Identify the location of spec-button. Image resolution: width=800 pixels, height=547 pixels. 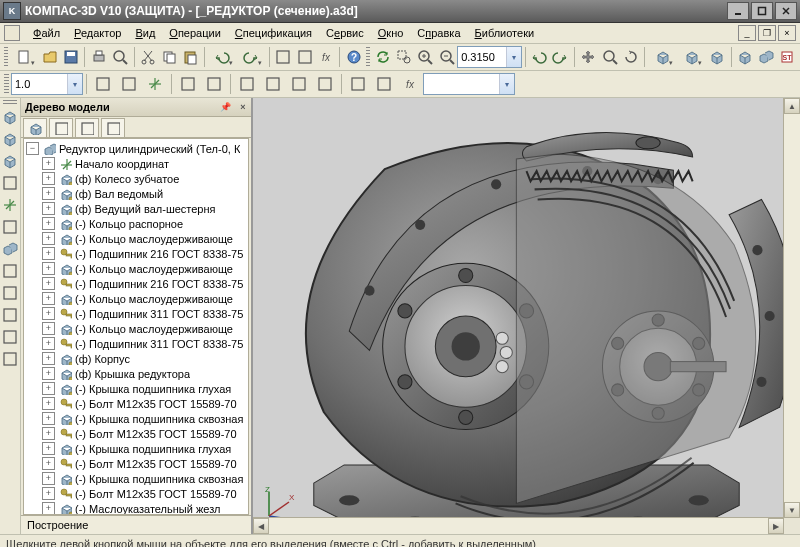
(10, 315).